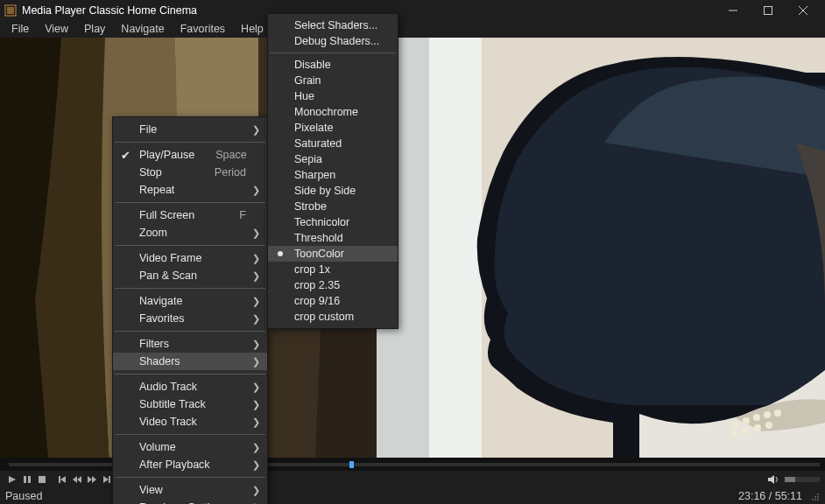 Image resolution: width=825 pixels, height=504 pixels. Describe the element at coordinates (92, 480) in the screenshot. I see `forward-button` at that location.